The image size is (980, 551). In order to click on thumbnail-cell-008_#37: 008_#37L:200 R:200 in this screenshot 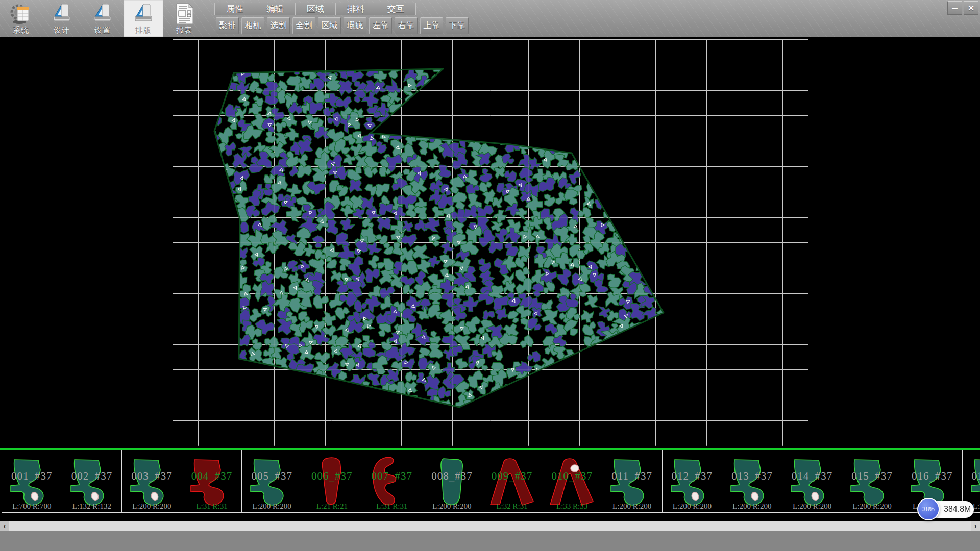, I will do `click(452, 482)`.